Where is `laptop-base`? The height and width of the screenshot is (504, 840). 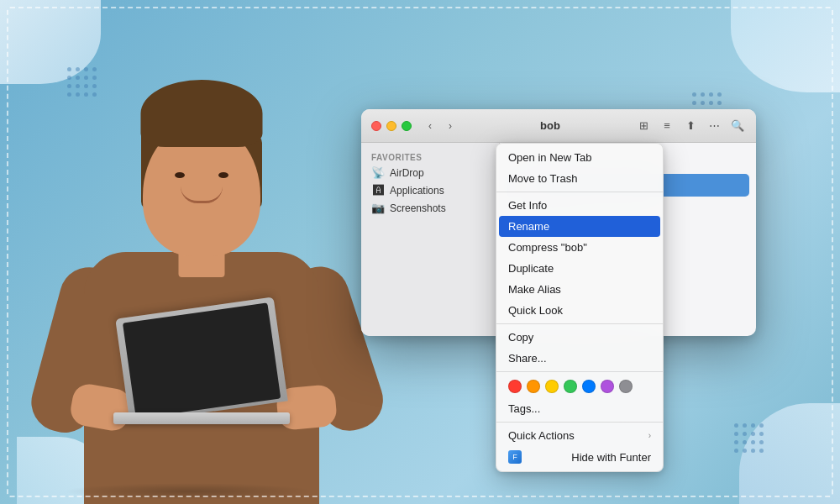
laptop-base is located at coordinates (202, 418).